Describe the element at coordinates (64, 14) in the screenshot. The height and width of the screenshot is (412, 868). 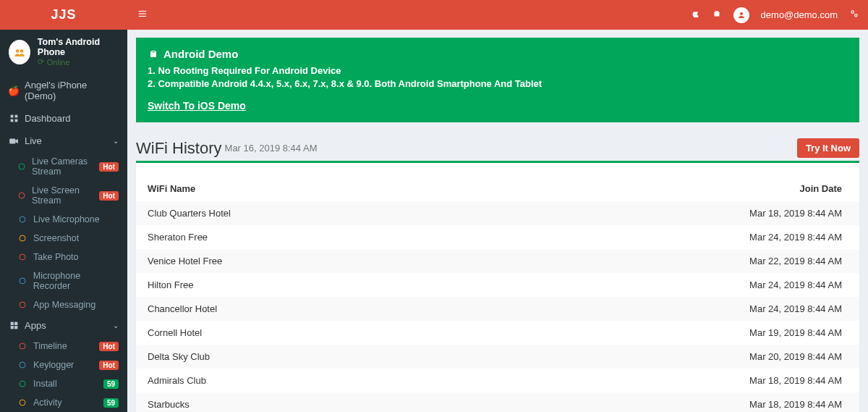
I see `brand-logo: JJS` at that location.